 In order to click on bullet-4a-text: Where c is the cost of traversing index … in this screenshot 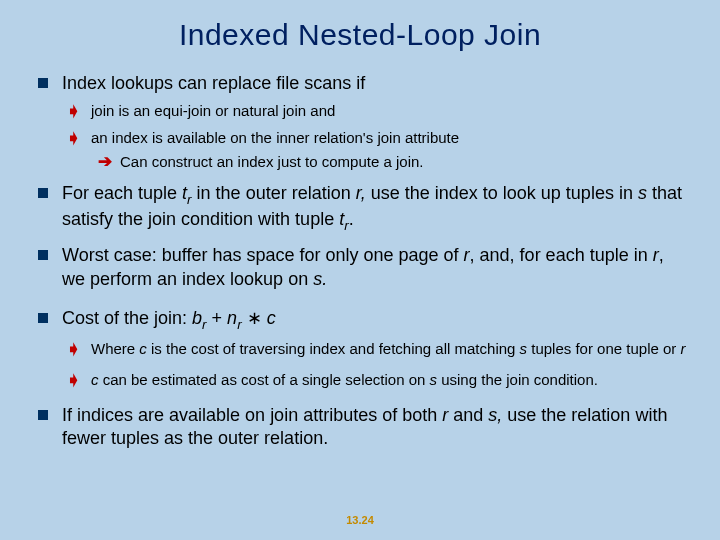, I will do `click(390, 349)`.